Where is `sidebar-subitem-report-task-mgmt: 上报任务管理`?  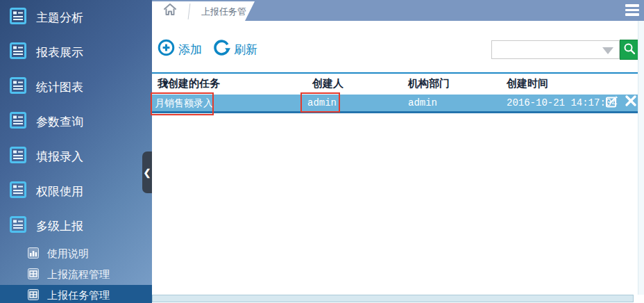 sidebar-subitem-report-task-mgmt: 上报任务管理 is located at coordinates (76, 294).